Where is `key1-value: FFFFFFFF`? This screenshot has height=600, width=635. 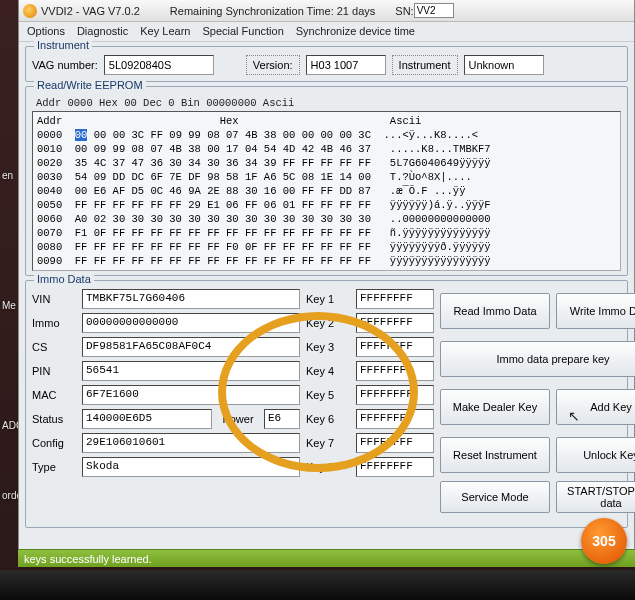
key1-value: FFFFFFFF is located at coordinates (395, 299).